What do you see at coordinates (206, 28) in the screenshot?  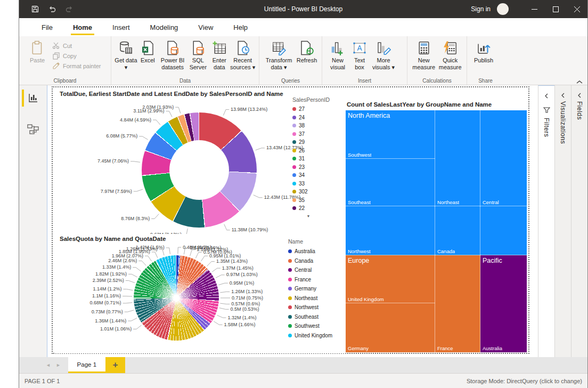 I see `menu-view: View` at bounding box center [206, 28].